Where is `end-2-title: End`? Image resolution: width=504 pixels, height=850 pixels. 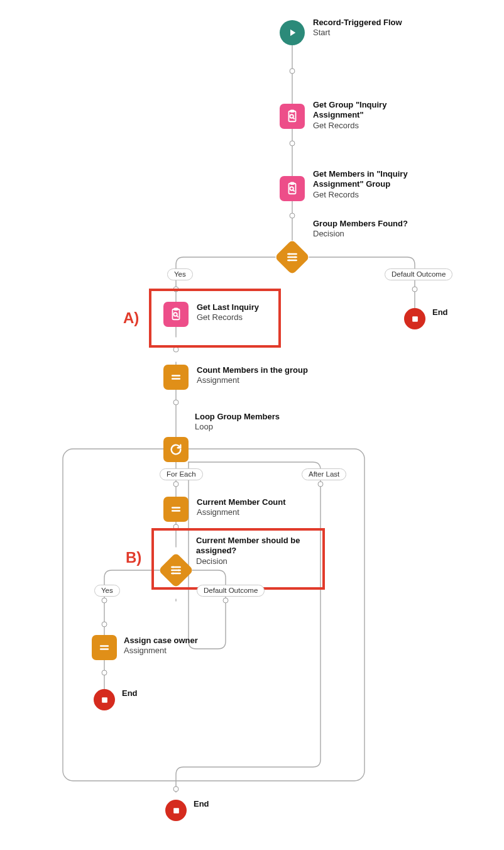 end-2-title: End is located at coordinates (129, 693).